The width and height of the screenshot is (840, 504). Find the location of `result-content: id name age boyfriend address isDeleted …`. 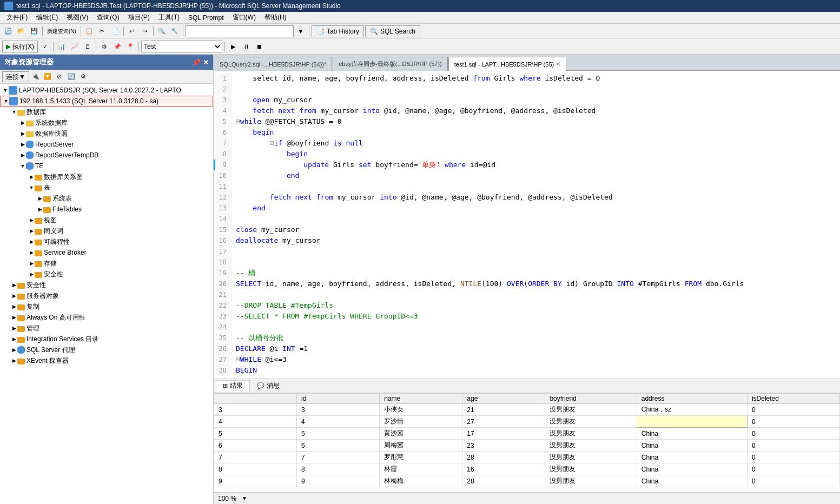

result-content: id name age boyfriend address isDeleted … is located at coordinates (527, 442).